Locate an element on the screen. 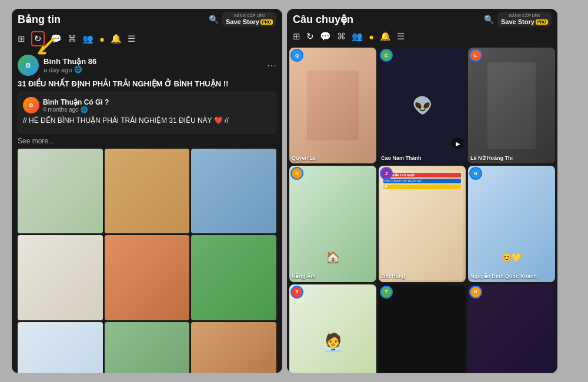 This screenshot has height=382, width=588. story-avatar-3: L is located at coordinates (476, 55).